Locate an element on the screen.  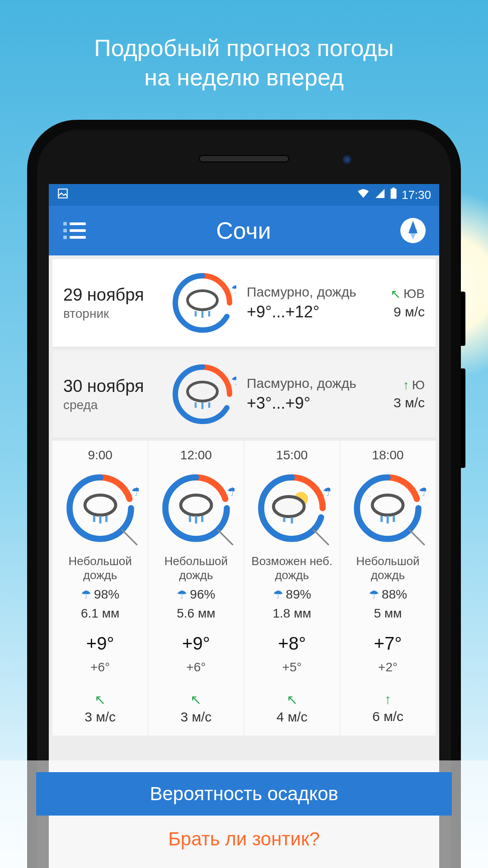
day-weekday: вторник is located at coordinates (111, 314).